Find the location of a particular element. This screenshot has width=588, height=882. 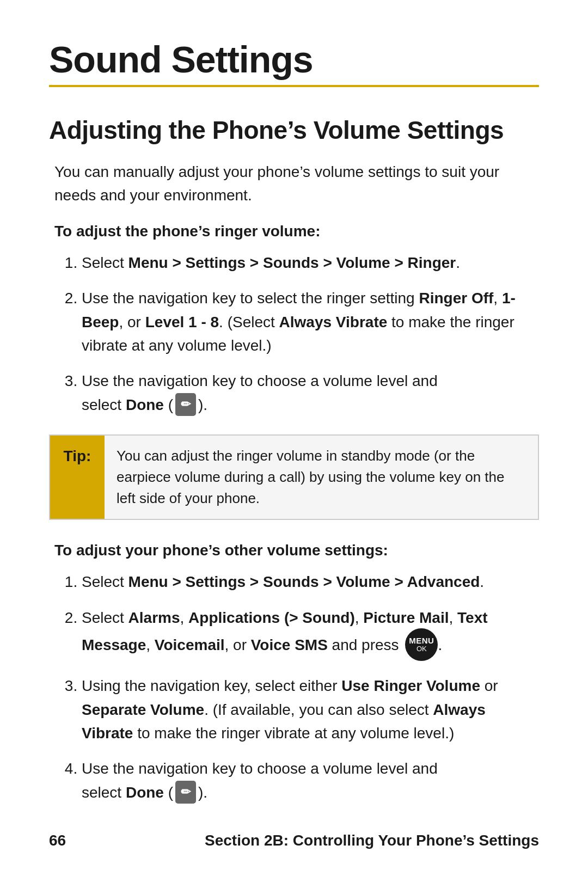

step-bold: Level 1 - 8 is located at coordinates (182, 322).